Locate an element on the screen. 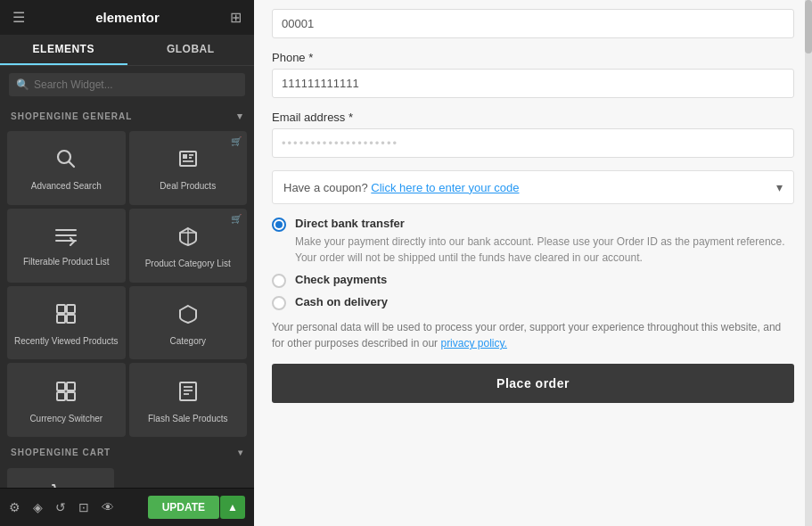 This screenshot has width=812, height=526. tabs-row: ELEMENTS GLOBAL is located at coordinates (127, 50).